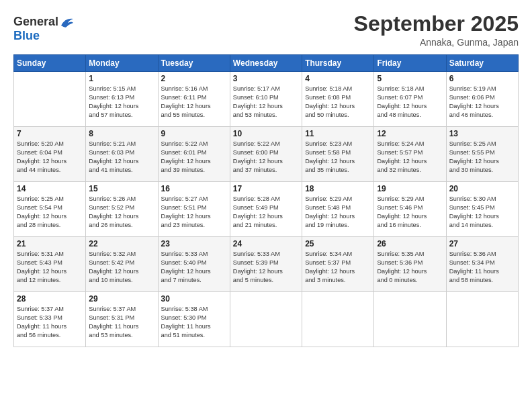 The width and height of the screenshot is (532, 411). What do you see at coordinates (410, 157) in the screenshot?
I see `day-info: Sunrise: 5:24 AM Sunset: 5:57 PM Dayligh…` at bounding box center [410, 157].